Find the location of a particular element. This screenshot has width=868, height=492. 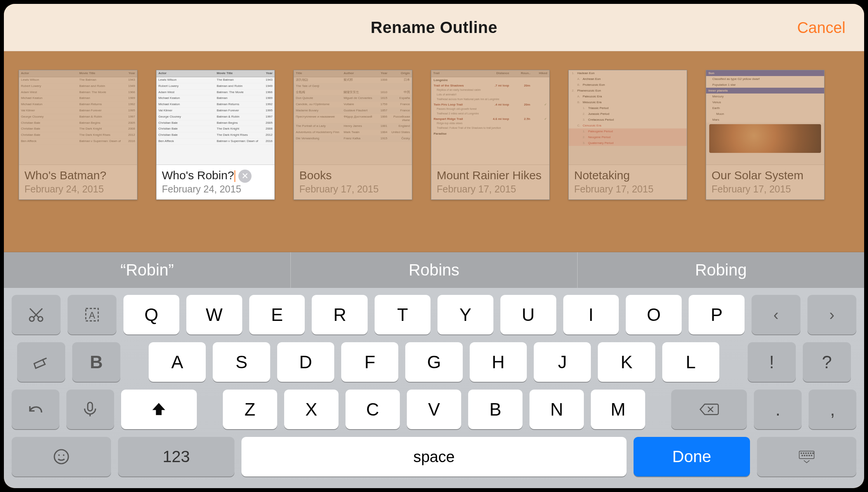

suggestion-bar: “Robin” Robins Robing is located at coordinates (434, 270).